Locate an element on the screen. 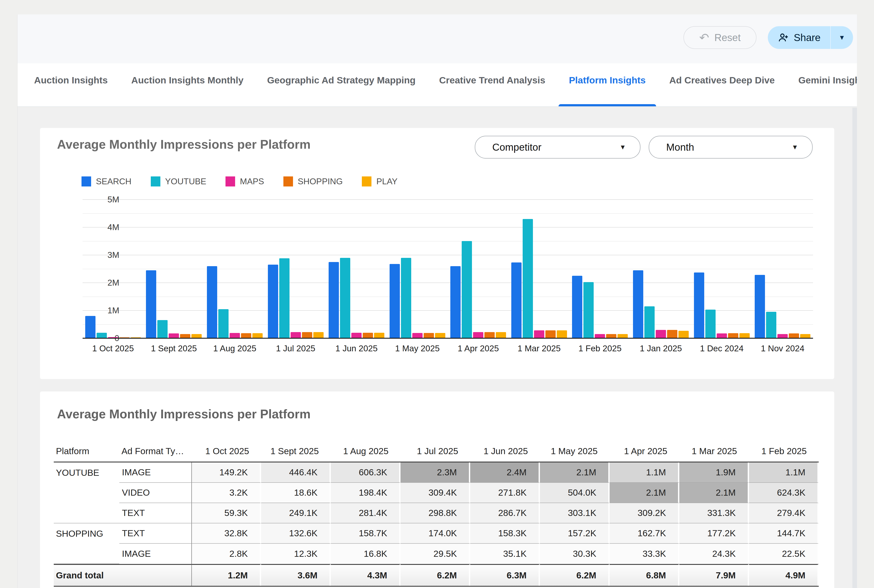 The height and width of the screenshot is (588, 874). platform-cell-shopping: SHOPPING is located at coordinates (86, 544).